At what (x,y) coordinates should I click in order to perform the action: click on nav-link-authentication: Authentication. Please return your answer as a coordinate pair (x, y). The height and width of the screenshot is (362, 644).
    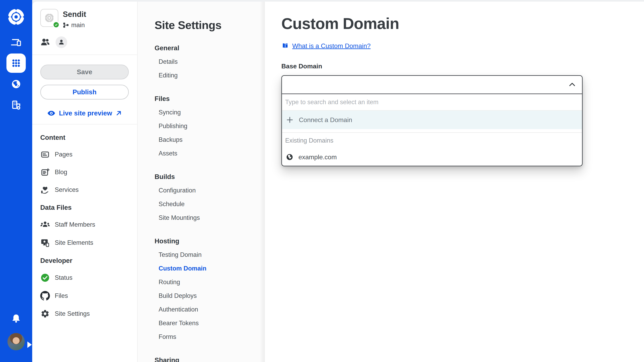
    Looking at the image, I should click on (210, 310).